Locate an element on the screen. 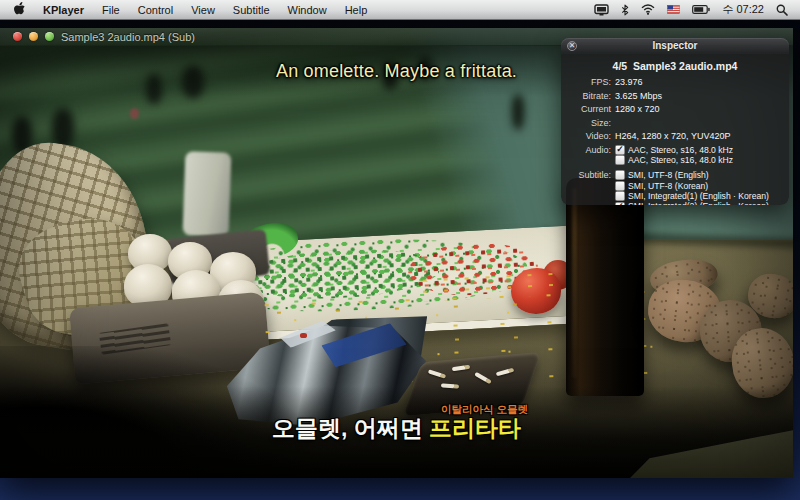 This screenshot has width=800, height=500. app-menus: KPlayer File Control View Subtitle Windo… is located at coordinates (184, 10).